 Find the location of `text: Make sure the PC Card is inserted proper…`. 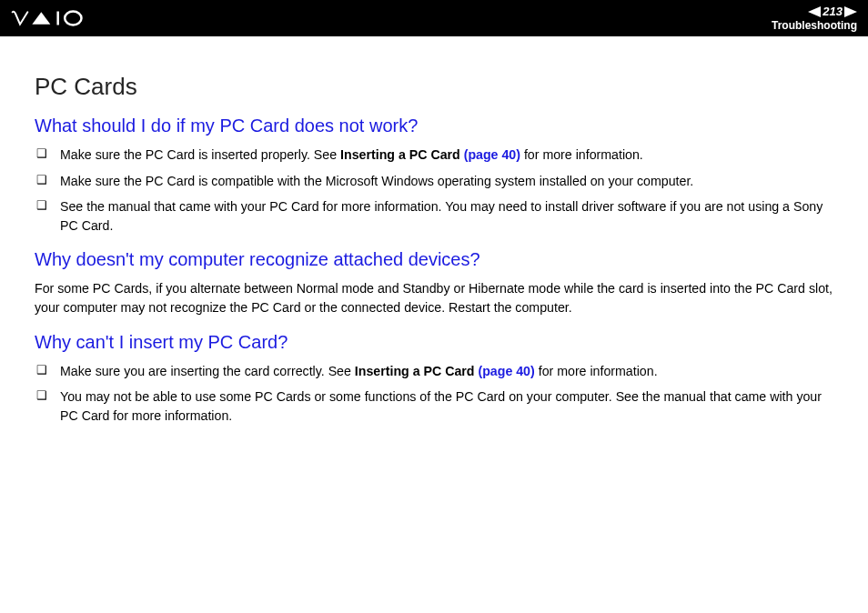

text: Make sure the PC Card is inserted proper… is located at coordinates (200, 155).